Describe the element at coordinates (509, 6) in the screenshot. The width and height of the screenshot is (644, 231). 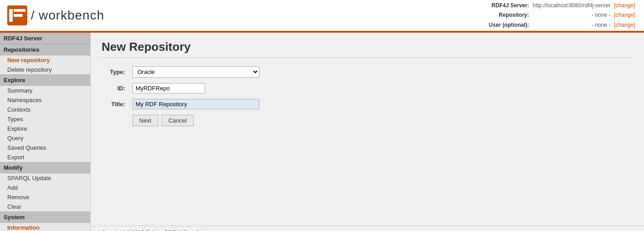
I see `server-label: RDF4J Server:` at that location.